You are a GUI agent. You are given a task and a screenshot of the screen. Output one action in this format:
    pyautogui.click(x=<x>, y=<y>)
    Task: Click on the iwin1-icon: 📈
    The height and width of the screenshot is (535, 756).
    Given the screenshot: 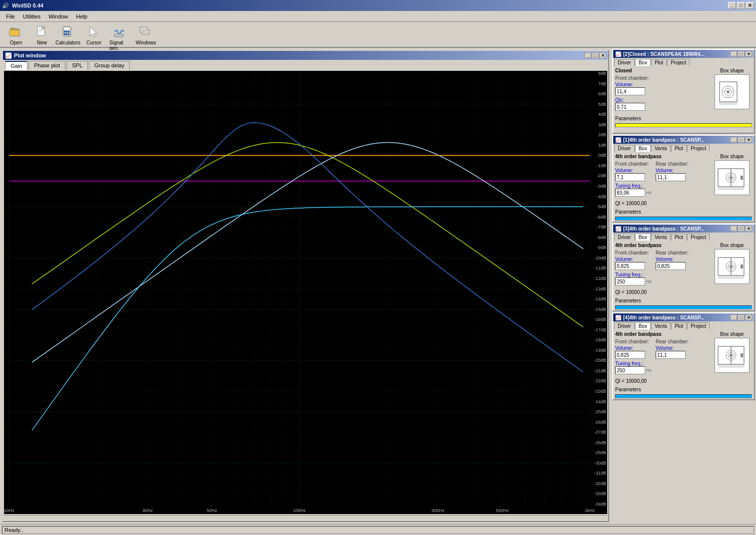 What is the action you would take?
    pyautogui.click(x=618, y=54)
    